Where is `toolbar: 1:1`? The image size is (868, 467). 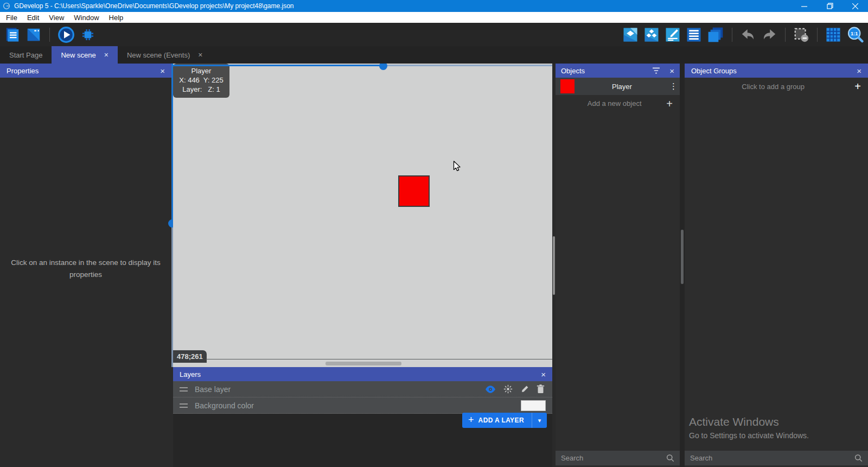
toolbar: 1:1 is located at coordinates (434, 35).